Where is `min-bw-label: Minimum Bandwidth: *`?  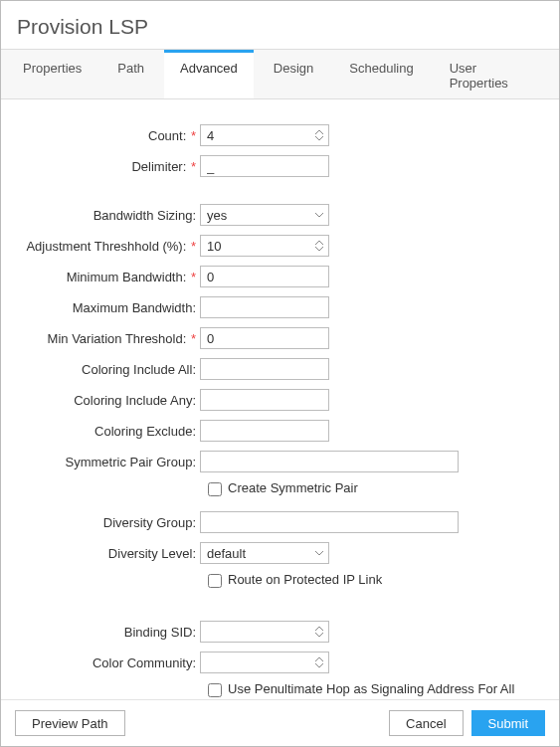 min-bw-label: Minimum Bandwidth: * is located at coordinates (110, 277).